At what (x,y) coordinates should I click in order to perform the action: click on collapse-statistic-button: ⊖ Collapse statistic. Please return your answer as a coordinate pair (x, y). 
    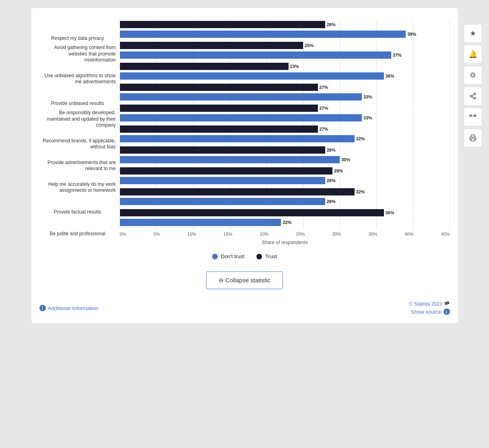
    Looking at the image, I should click on (245, 280).